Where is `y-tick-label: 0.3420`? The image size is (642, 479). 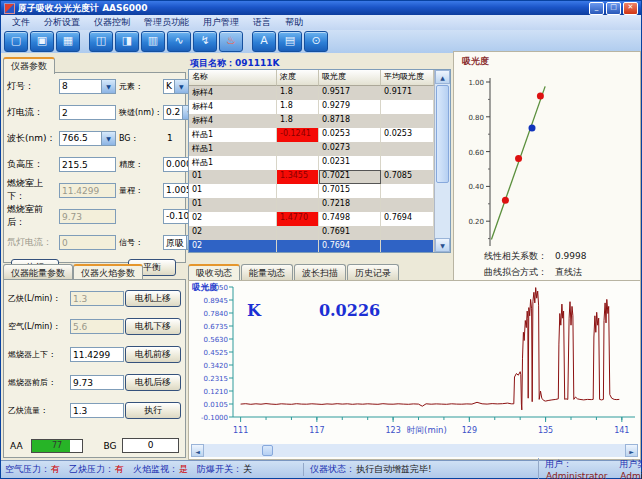 y-tick-label: 0.3420 is located at coordinates (216, 366).